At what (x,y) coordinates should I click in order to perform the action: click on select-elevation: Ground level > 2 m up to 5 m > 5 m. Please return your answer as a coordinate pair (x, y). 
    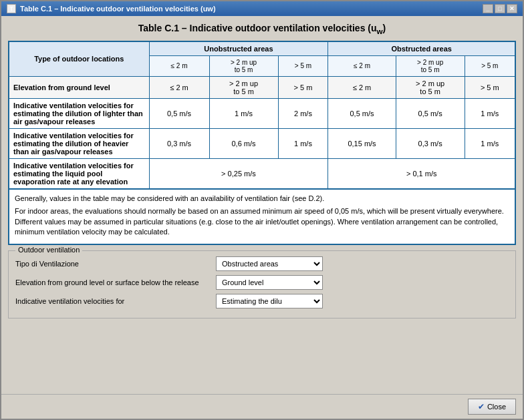
    Looking at the image, I should click on (269, 282).